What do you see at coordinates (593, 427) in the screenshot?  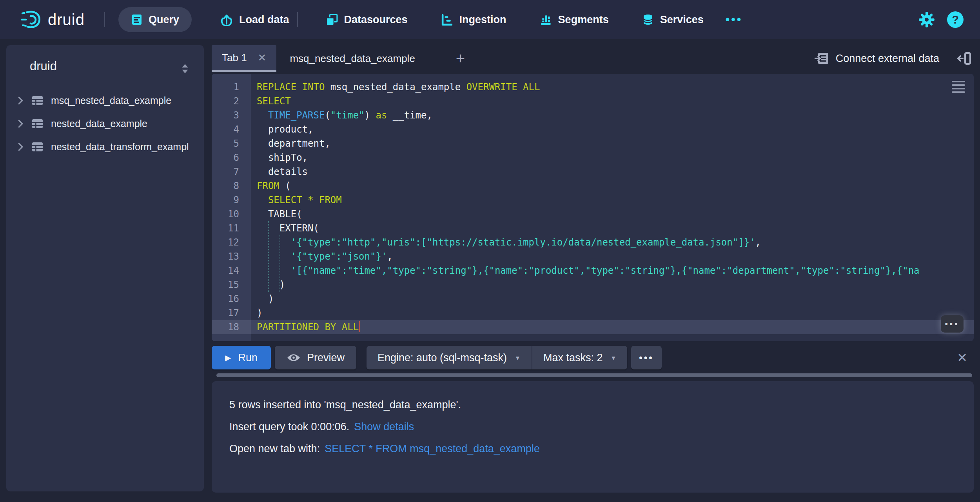 I see `timing-line: Insert query took 0:00:06.Show details` at bounding box center [593, 427].